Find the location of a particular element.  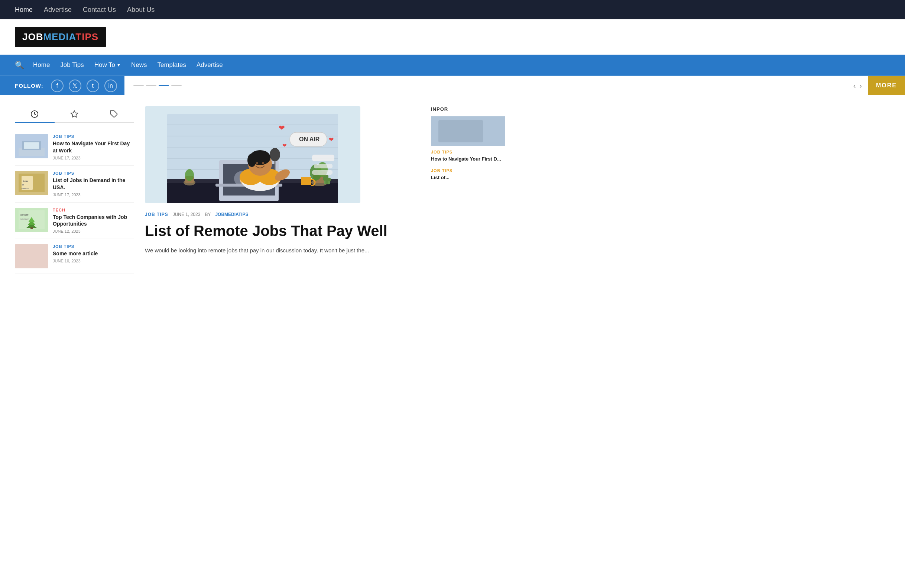

ticker-nav: ‹ › is located at coordinates (858, 85).